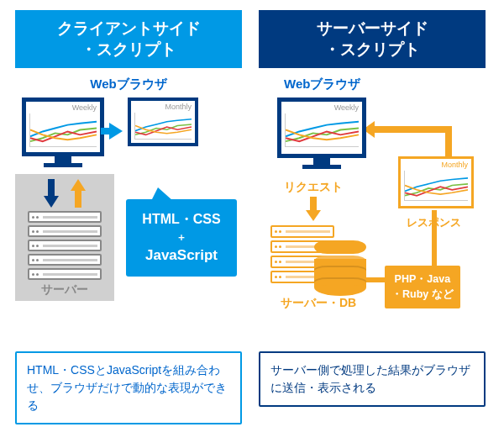 This screenshot has height=427, width=504. I want to click on monitor-weekly-right: Weekly, so click(322, 133).